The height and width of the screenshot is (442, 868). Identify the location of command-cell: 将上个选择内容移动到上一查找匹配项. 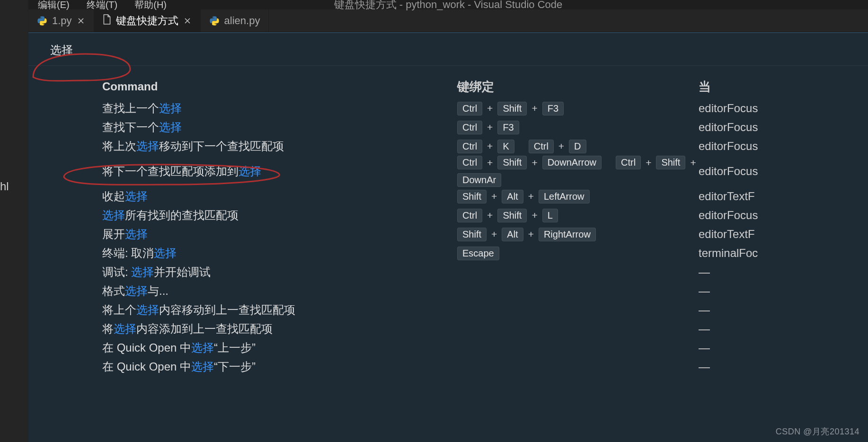
(254, 310).